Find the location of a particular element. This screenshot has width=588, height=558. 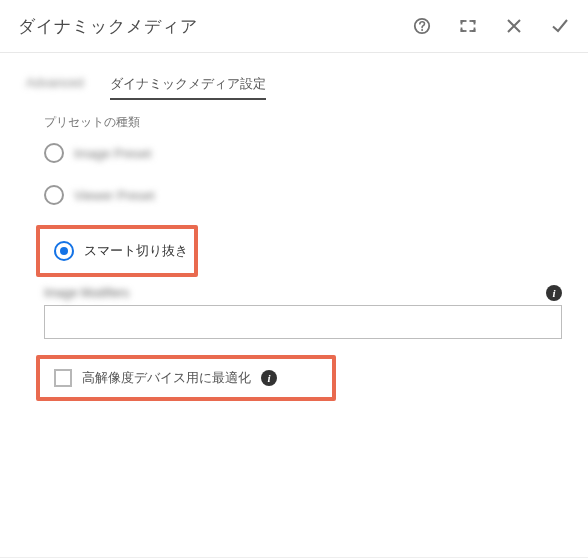

image-modifiers-label-row: Image Modifiers i is located at coordinates (303, 293).